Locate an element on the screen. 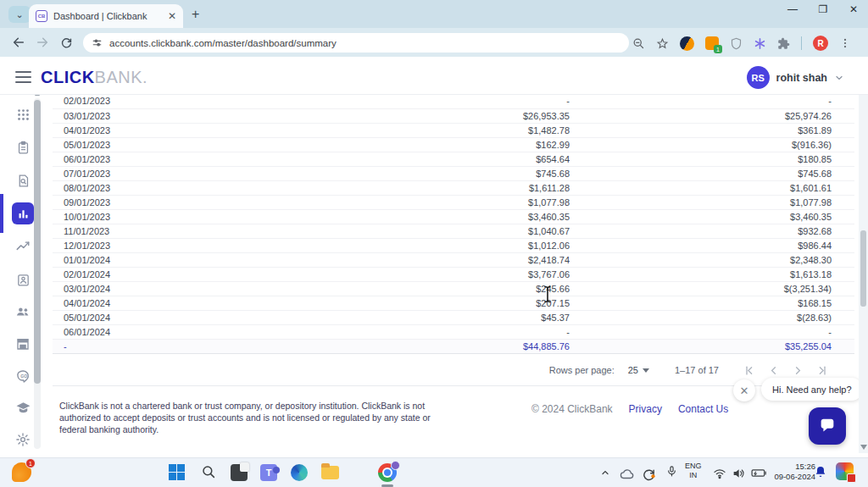 This screenshot has height=487, width=868. window-minimize-button: — is located at coordinates (793, 9).